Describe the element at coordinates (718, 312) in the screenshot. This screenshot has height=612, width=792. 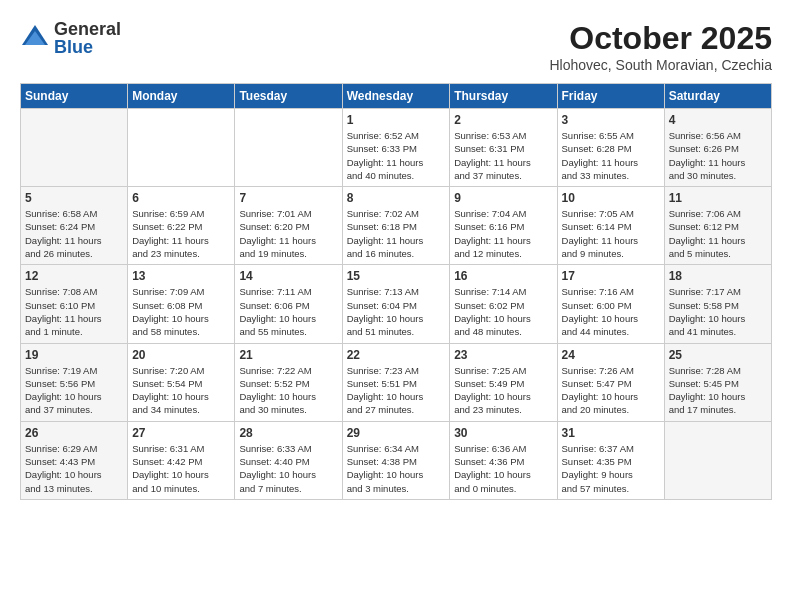
I see `day-info: Sunrise: 7:17 AMSunset: 5:58 PMDaylight:…` at that location.